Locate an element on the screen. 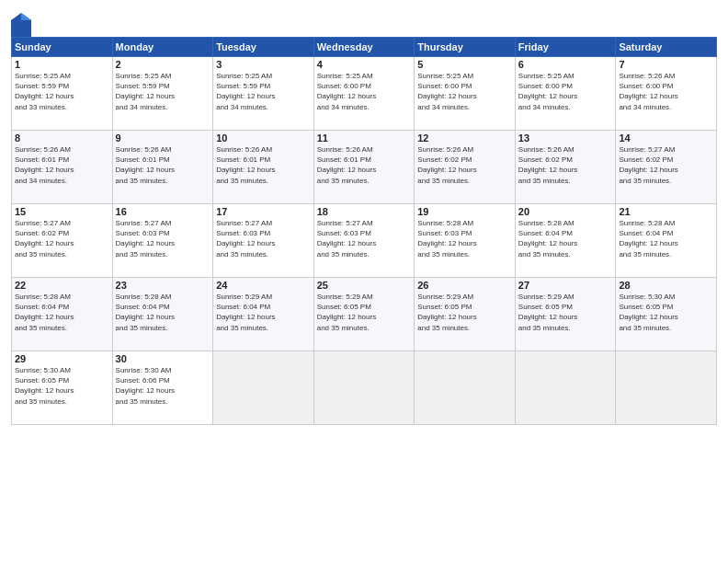 The width and height of the screenshot is (728, 563). day-cell: 8Sunrise: 5:26 AM Sunset: 6:01 PM Daylig… is located at coordinates (63, 167).